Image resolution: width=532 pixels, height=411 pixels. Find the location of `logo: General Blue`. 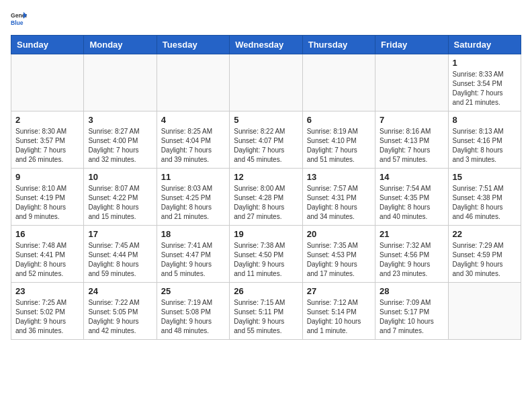

logo: General Blue is located at coordinates (20, 19).